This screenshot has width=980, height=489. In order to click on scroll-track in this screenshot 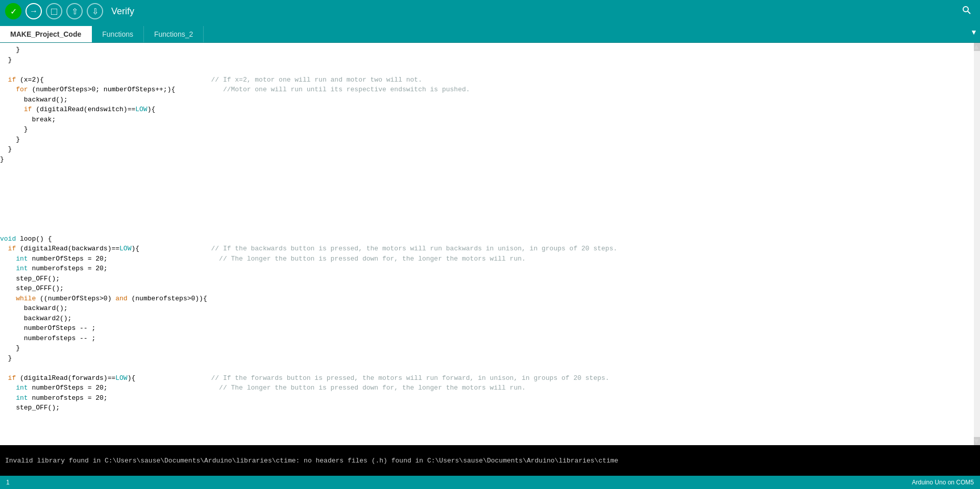, I will do `click(977, 244)`.